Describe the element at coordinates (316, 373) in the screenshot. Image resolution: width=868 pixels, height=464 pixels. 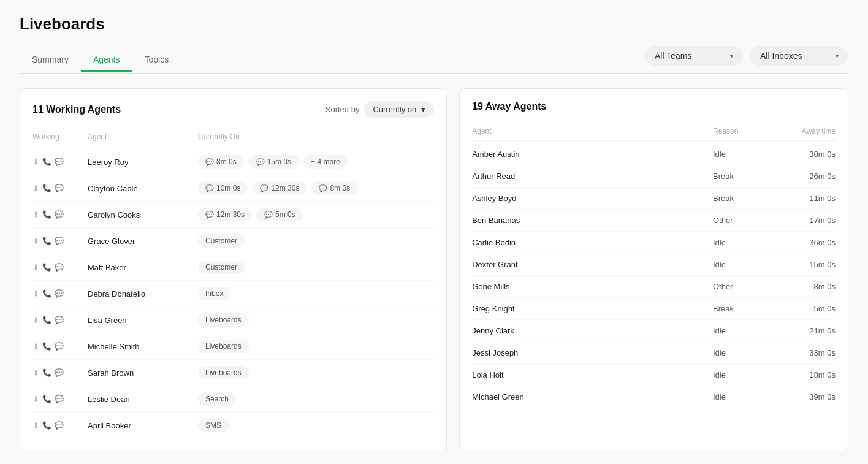
I see `currently-on-cell: Liveboards` at that location.